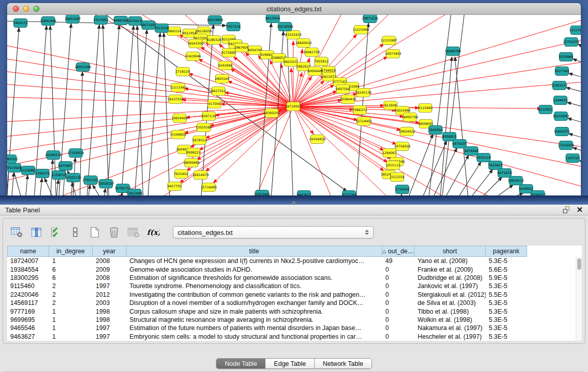 Image resolution: width=588 pixels, height=372 pixels. I want to click on graph-node: 9329966, so click(566, 57).